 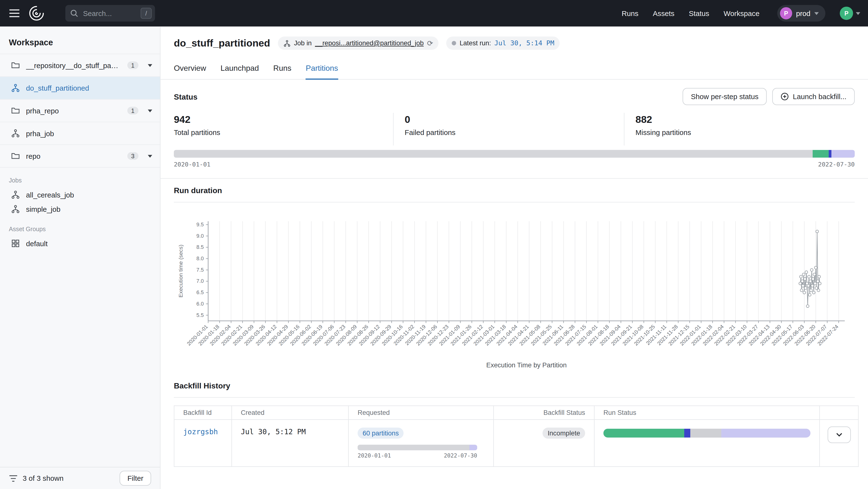 What do you see at coordinates (80, 66) in the screenshot?
I see `sidebar-item-repository-do-stuff: __repository__do_stuff_partitio... 1` at bounding box center [80, 66].